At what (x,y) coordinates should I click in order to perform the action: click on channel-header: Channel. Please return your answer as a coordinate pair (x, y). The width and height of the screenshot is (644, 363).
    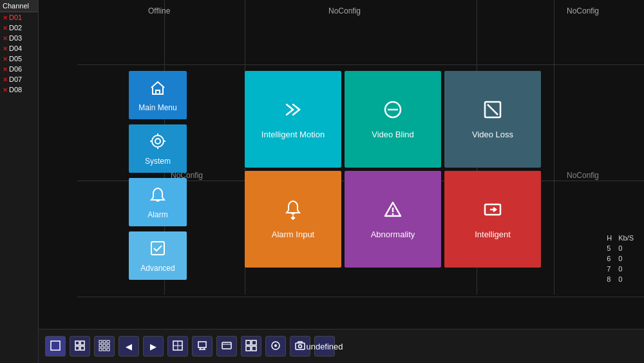
    Looking at the image, I should click on (19, 6).